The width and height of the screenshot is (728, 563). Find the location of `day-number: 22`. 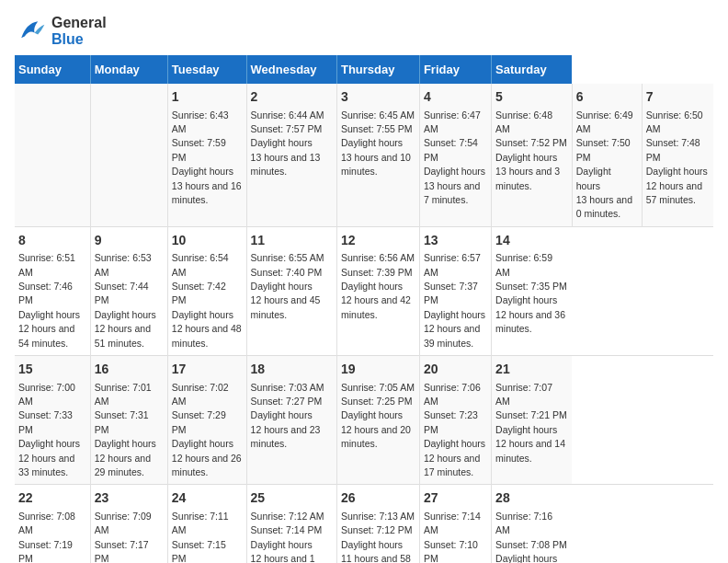

day-number: 22 is located at coordinates (52, 499).